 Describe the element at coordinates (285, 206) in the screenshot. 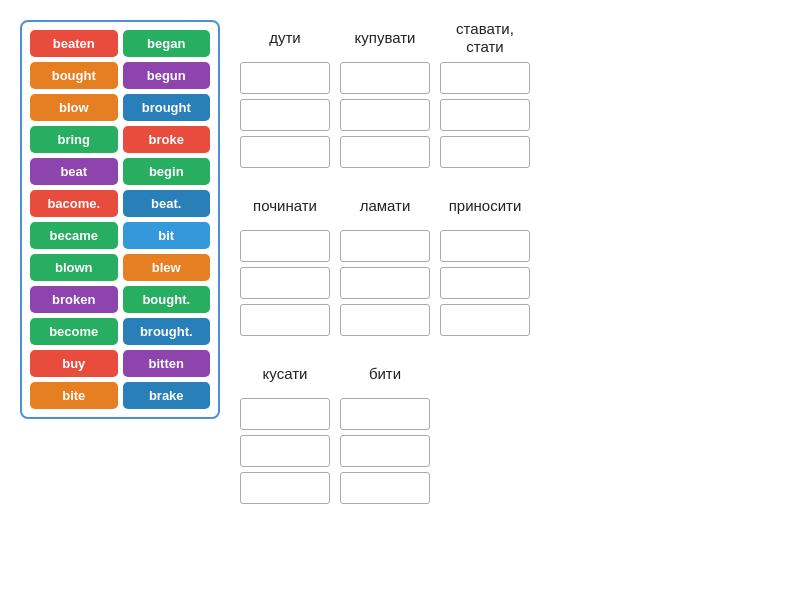

I see `label-починати: починати` at that location.